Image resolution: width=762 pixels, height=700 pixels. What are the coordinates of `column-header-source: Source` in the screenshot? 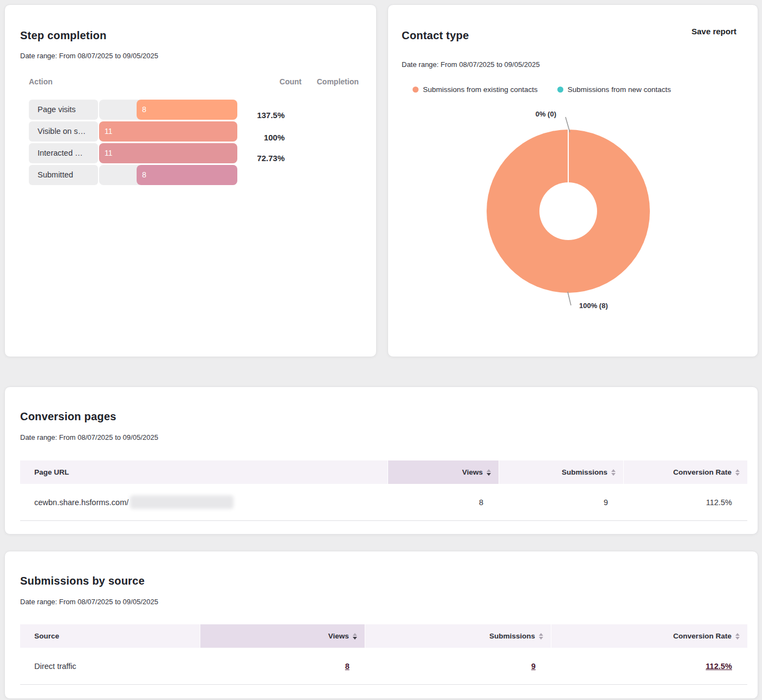 It's located at (110, 636).